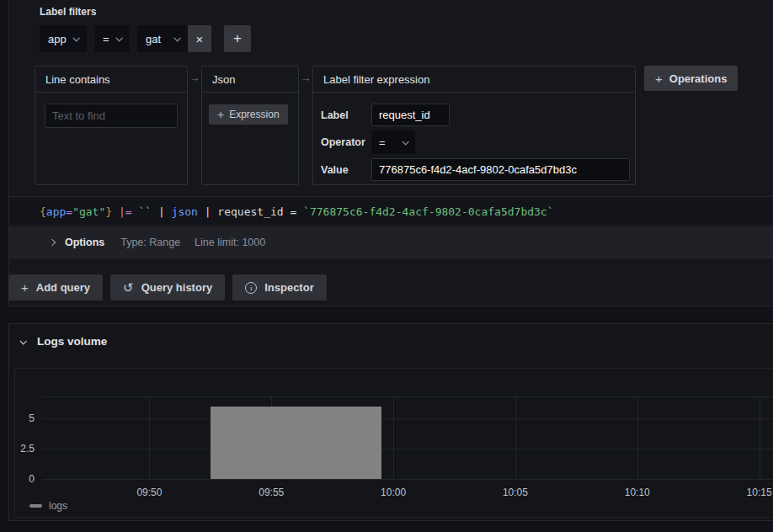 The image size is (773, 532). Describe the element at coordinates (250, 114) in the screenshot. I see `operation-body: + Expression` at that location.